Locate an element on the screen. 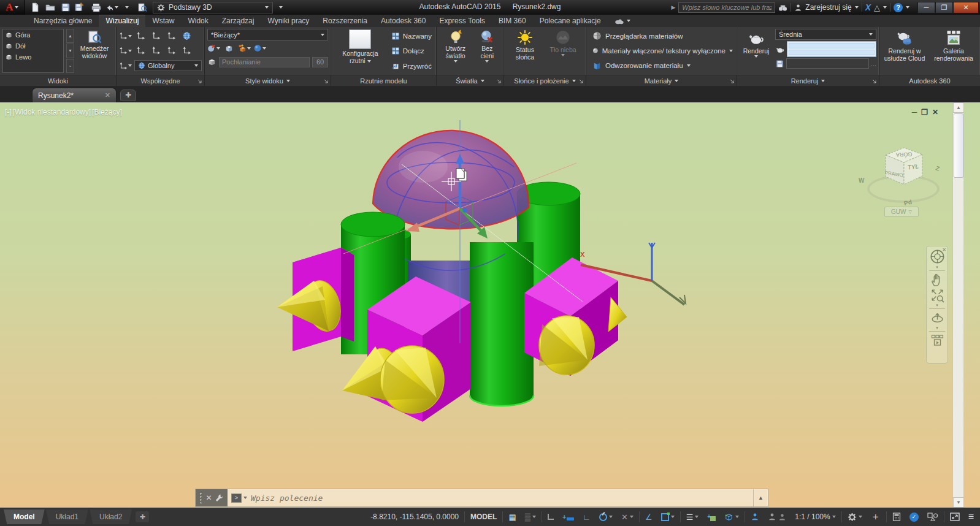  dome-sphere-selected is located at coordinates (451, 200).